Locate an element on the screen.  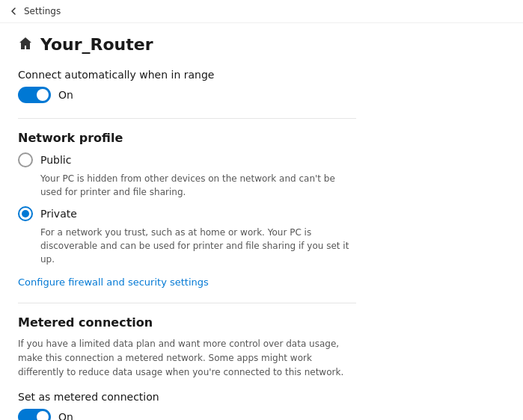
metered-toggle-thumb is located at coordinates (43, 416).